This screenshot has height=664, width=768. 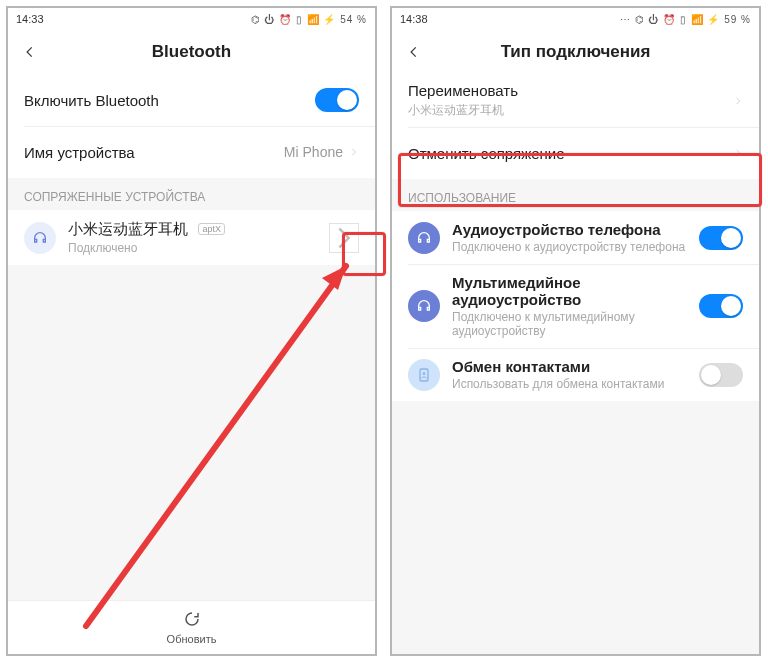 What do you see at coordinates (192, 194) in the screenshot?
I see `section-paired-header: СОПРЯЖЕННЫЕ УСТРОЙСТВА` at bounding box center [192, 194].